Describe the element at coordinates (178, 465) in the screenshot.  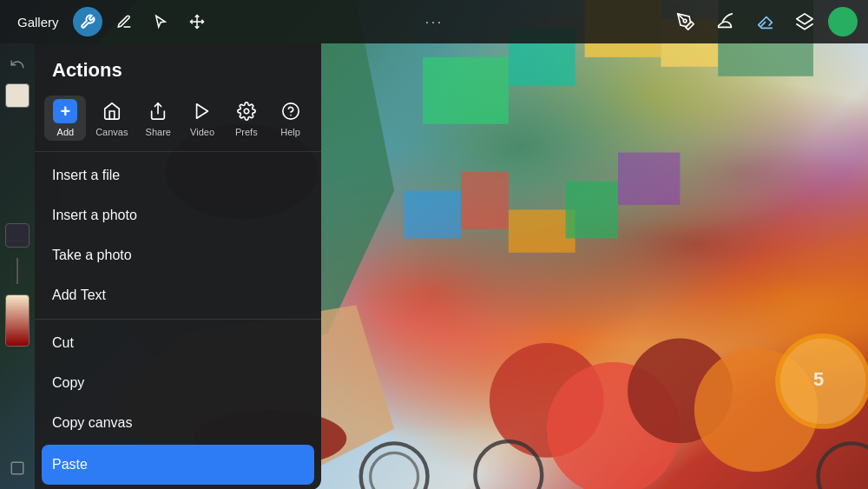
I see `paste-item: Paste` at that location.